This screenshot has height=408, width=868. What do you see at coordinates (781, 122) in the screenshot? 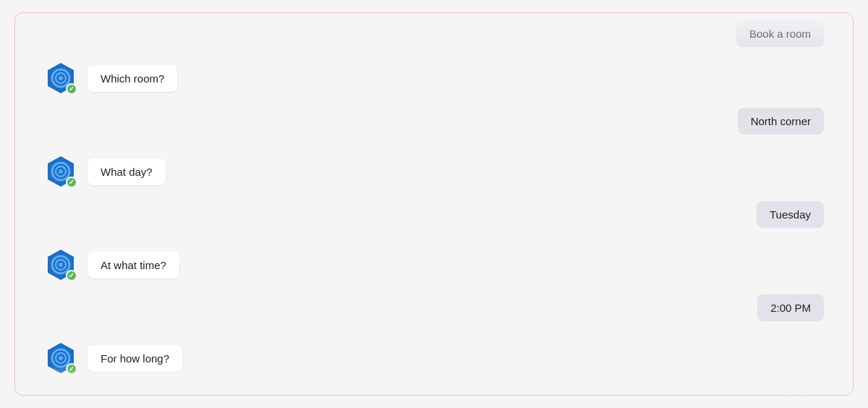
I see `user-bubble-1: North corner` at bounding box center [781, 122].